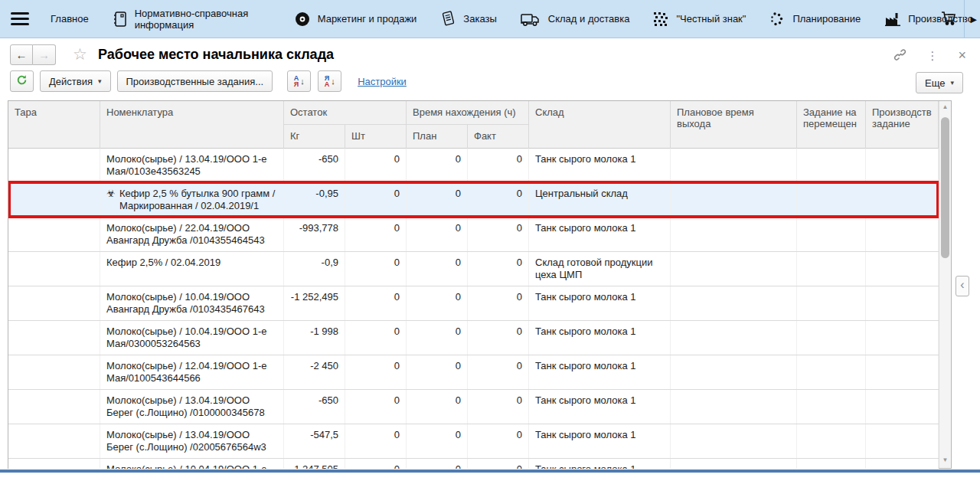 This screenshot has width=980, height=481. What do you see at coordinates (962, 285) in the screenshot?
I see `chevron-left-icon: ‹` at bounding box center [962, 285].